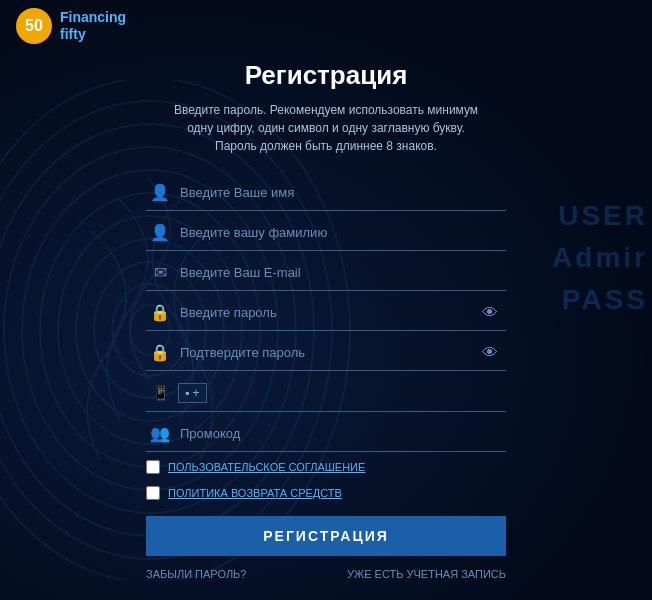  Describe the element at coordinates (160, 272) in the screenshot. I see `email-icon: ✉` at that location.